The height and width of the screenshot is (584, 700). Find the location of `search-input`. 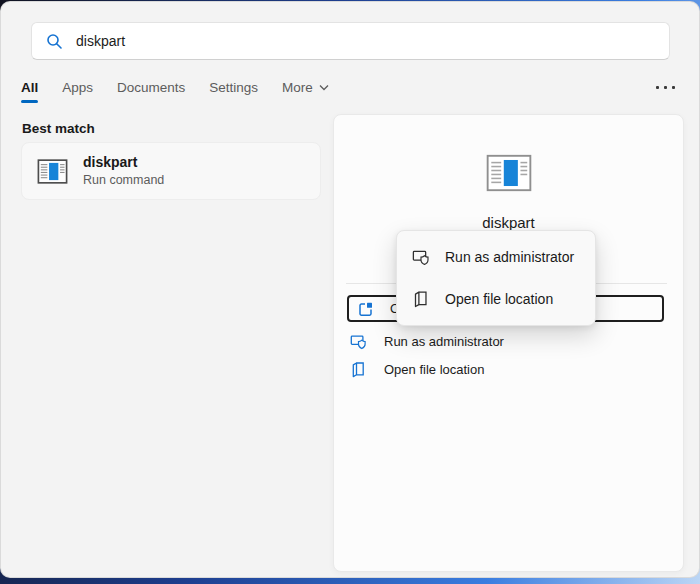

search-input is located at coordinates (366, 41).